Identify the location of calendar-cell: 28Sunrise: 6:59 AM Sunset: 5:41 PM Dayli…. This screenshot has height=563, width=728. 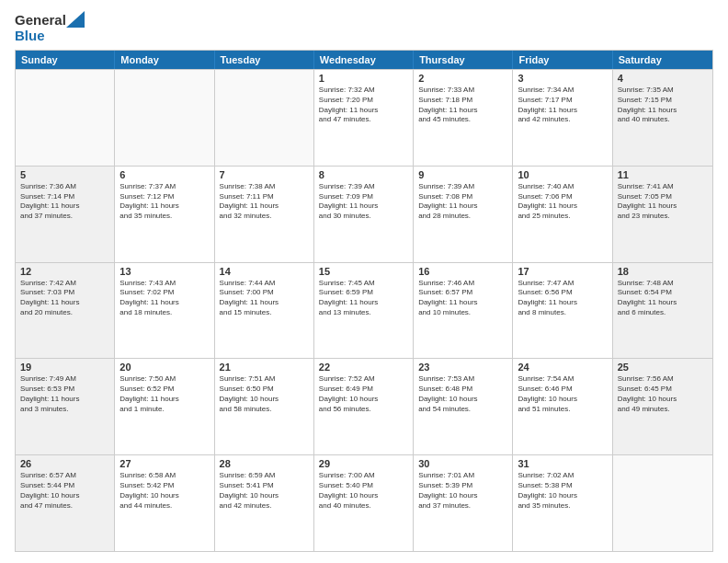
(265, 503).